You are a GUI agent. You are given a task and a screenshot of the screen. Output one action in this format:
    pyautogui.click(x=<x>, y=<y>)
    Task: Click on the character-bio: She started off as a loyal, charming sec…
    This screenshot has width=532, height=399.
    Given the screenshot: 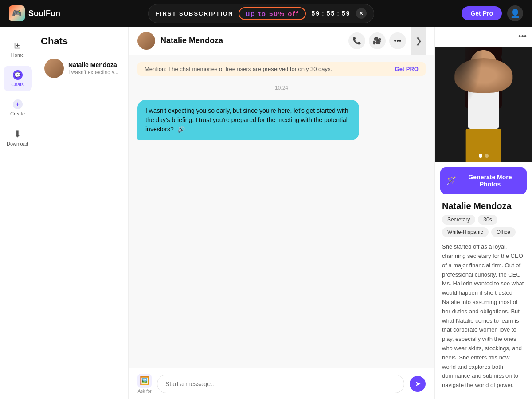 What is the action you would take?
    pyautogui.click(x=483, y=320)
    